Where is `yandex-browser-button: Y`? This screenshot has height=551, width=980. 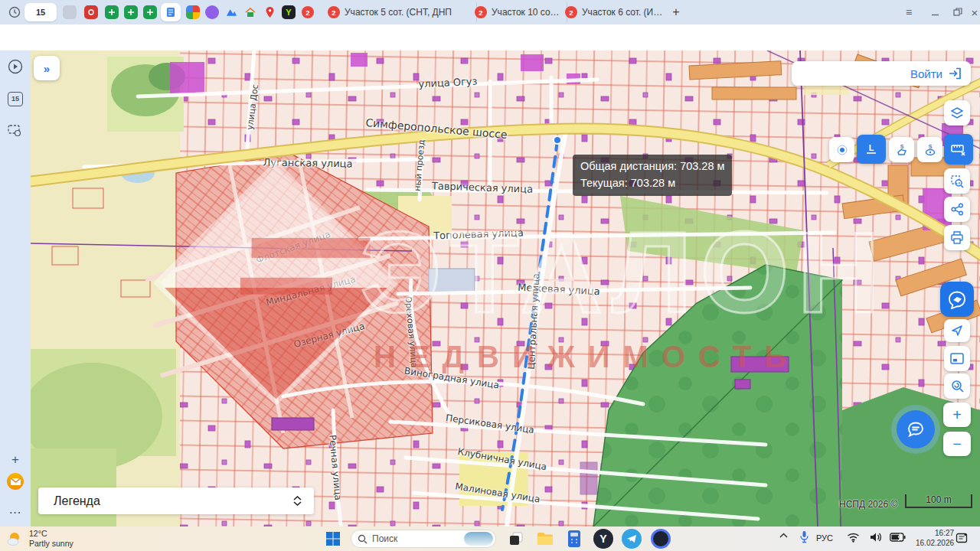 yandex-browser-button: Y is located at coordinates (603, 539).